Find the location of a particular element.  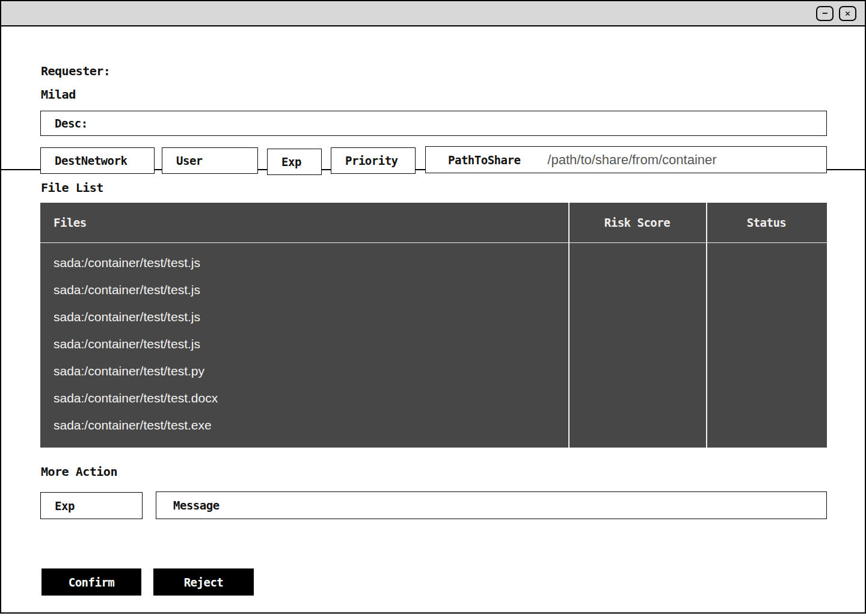

more-action-exp-field: Exp is located at coordinates (91, 505).